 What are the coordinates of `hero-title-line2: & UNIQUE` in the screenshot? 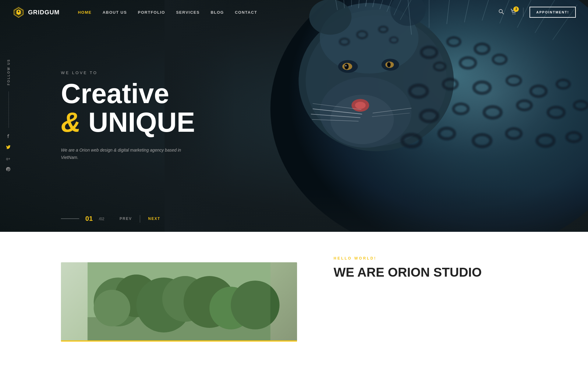 It's located at (128, 123).